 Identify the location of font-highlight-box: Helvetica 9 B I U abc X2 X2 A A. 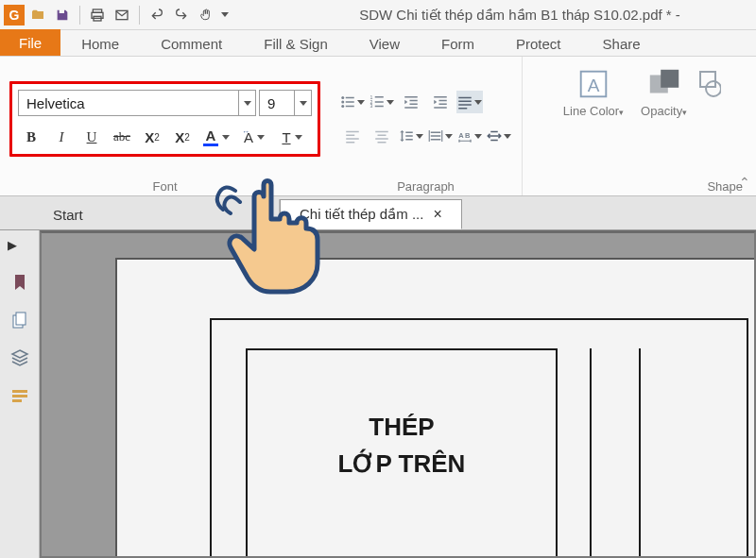
(164, 119).